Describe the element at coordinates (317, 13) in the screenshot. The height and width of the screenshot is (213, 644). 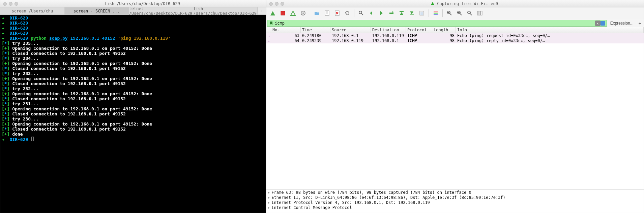
I see `open-file-button` at that location.